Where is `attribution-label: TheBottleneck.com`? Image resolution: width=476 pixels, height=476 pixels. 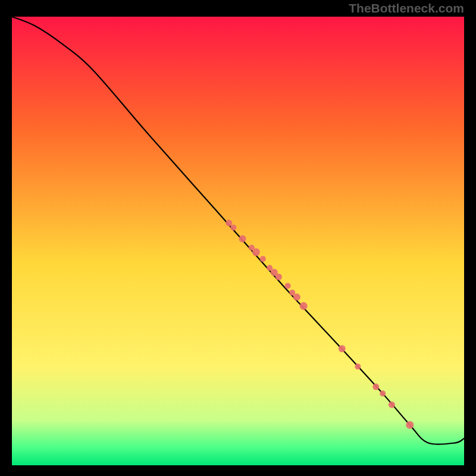 attribution-label: TheBottleneck.com is located at coordinates (406, 8).